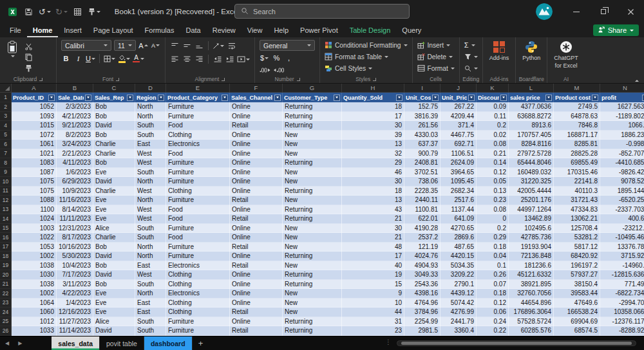 The width and height of the screenshot is (644, 350). I want to click on cell: 0.26, so click(493, 275).